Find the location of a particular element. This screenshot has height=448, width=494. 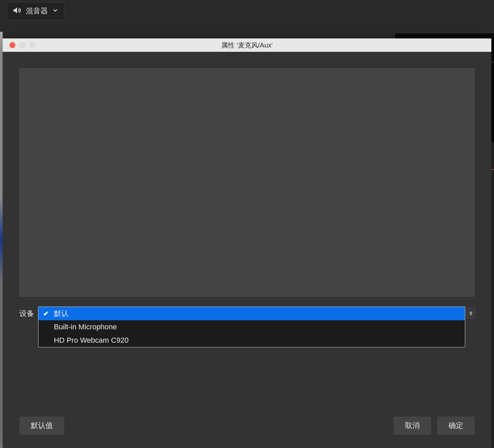

speaker-icon is located at coordinates (17, 11).